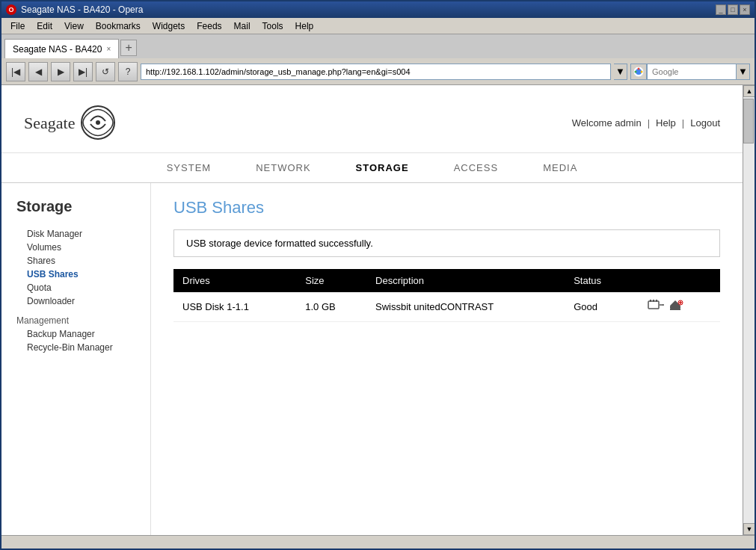  What do you see at coordinates (331, 307) in the screenshot?
I see `cell-size: 1.0 GB` at bounding box center [331, 307].